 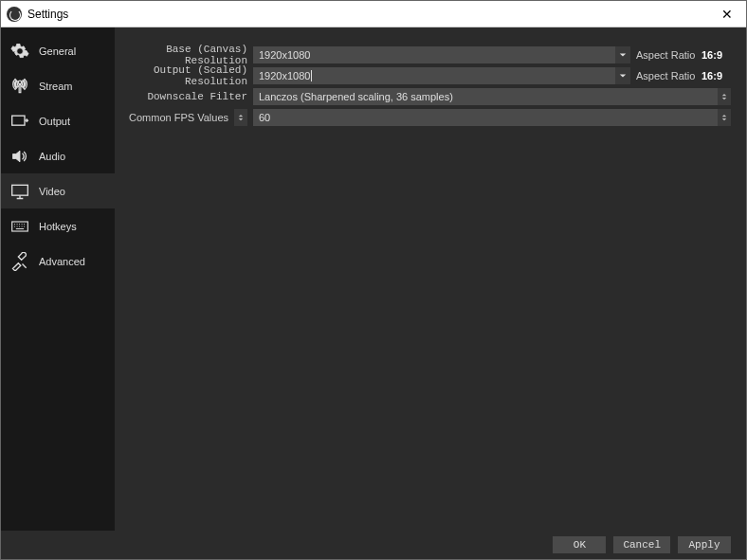 I want to click on sidebar-item-label: Audio, so click(x=52, y=156).